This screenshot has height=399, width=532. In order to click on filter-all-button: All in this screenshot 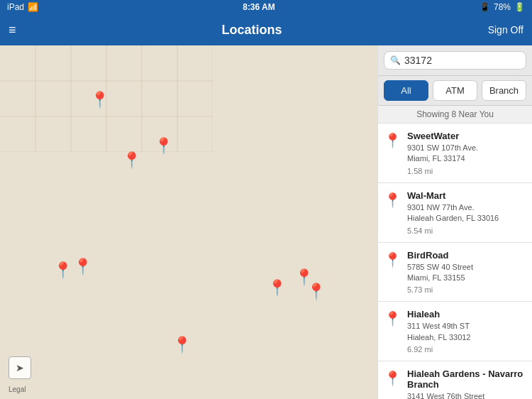, I will do `click(406, 91)`.